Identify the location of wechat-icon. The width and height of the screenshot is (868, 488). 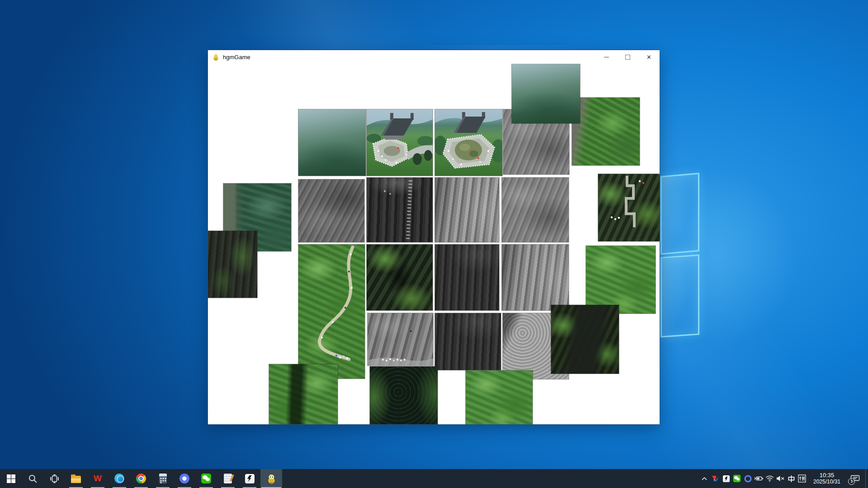
(206, 479).